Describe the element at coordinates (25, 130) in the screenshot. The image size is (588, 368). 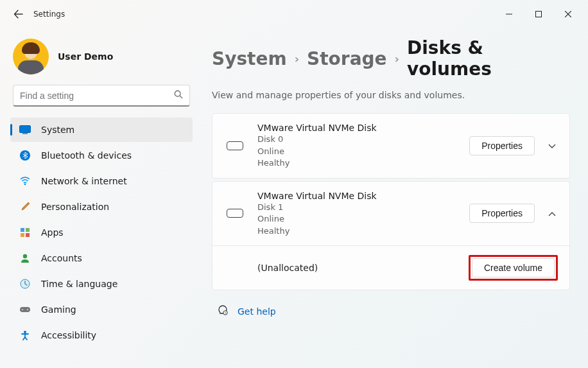
I see `display-icon` at that location.